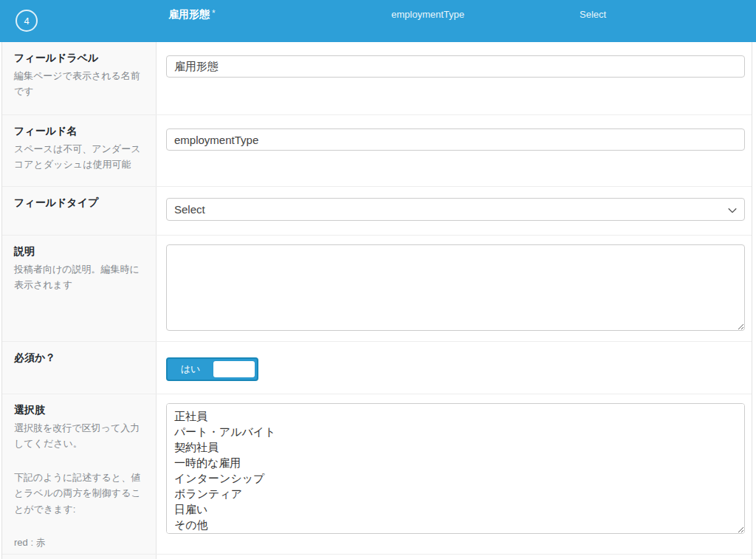 The width and height of the screenshot is (756, 559). I want to click on field-type-title: フィールドタイプ, so click(81, 203).